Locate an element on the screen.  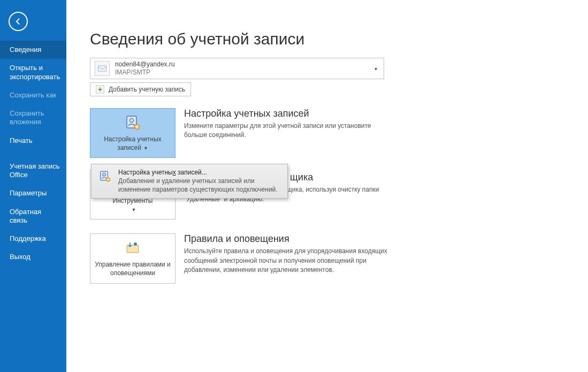
sidebar-item-open-export: Открыть и экспортировать is located at coordinates (33, 73).